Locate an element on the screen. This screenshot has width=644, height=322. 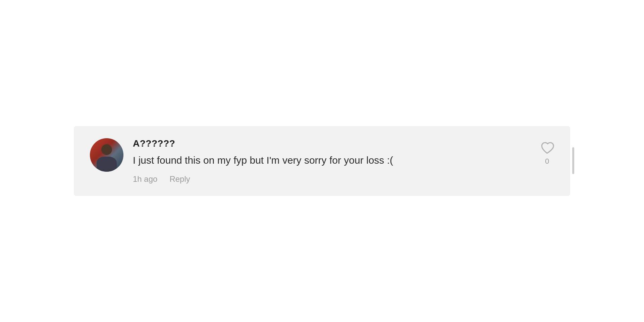
comment-body: A?????? I just found this on my fyp but … is located at coordinates (332, 161).